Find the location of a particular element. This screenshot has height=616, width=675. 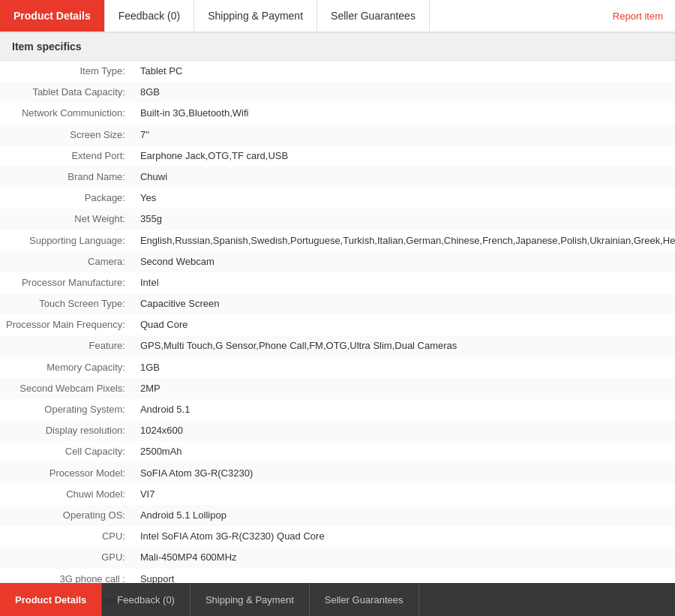

spec-value: 1GB is located at coordinates (405, 368).